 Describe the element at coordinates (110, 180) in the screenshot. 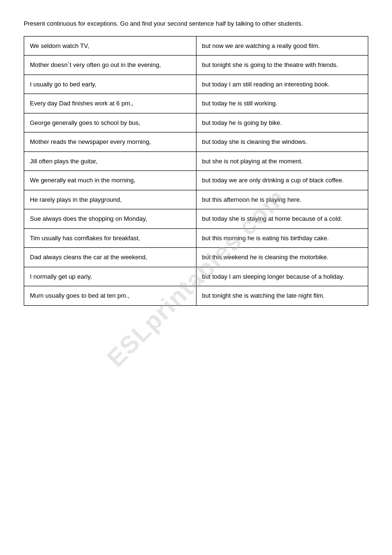

I see `sentence-left: We generally eat much in the morning,` at that location.